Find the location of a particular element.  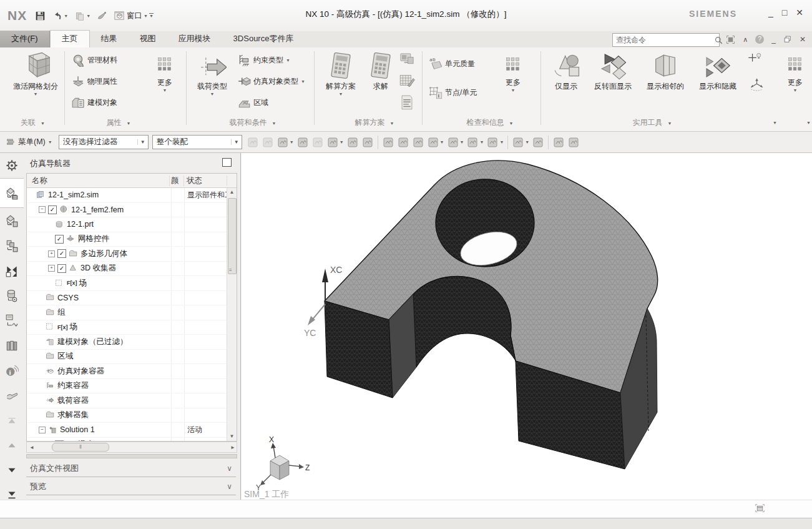

resource-fem-navigator-button is located at coordinates (12, 245).